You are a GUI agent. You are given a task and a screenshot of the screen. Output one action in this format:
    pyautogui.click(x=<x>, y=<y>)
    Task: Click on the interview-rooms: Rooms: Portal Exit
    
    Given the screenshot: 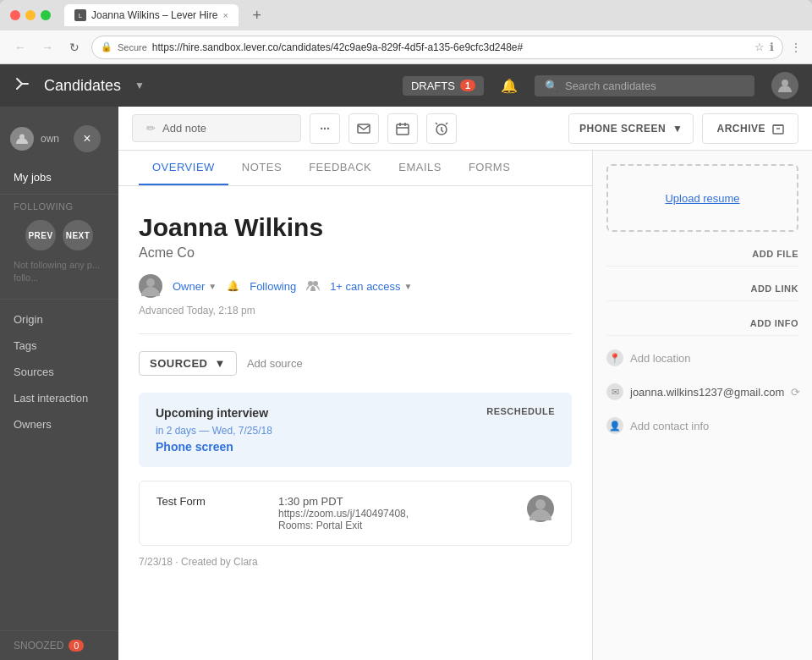 What is the action you would take?
    pyautogui.click(x=343, y=525)
    